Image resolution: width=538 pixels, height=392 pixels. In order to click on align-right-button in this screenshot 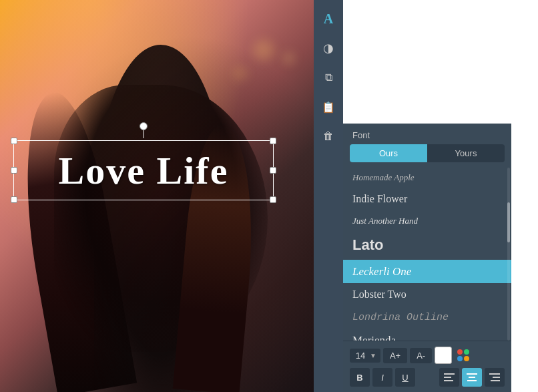, I will do `click(495, 377)`.